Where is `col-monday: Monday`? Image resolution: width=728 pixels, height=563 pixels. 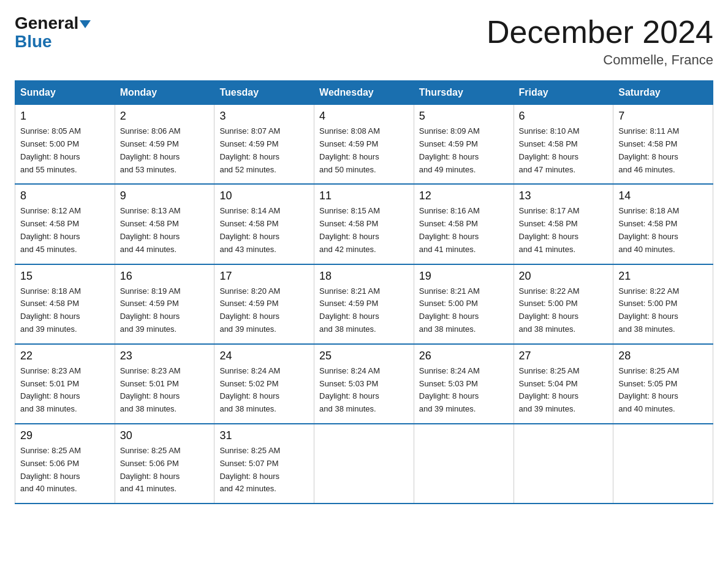 col-monday: Monday is located at coordinates (164, 93).